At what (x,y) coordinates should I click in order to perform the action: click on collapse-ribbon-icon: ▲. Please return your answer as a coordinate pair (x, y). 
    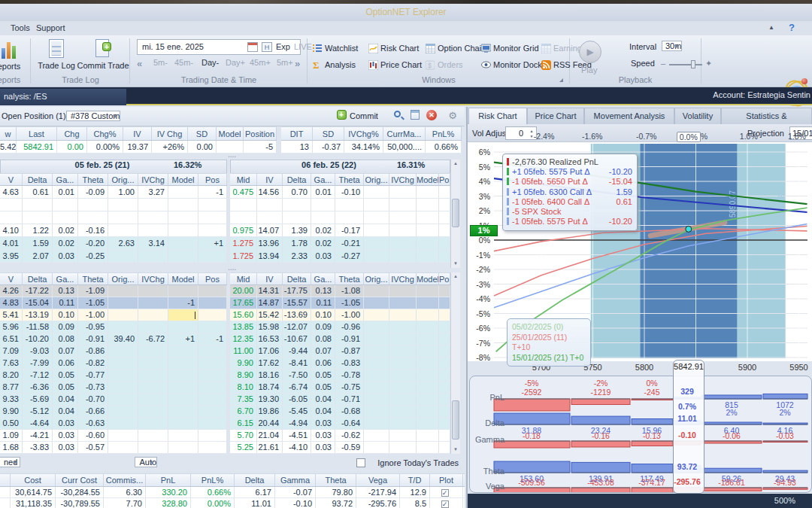
    Looking at the image, I should click on (771, 27).